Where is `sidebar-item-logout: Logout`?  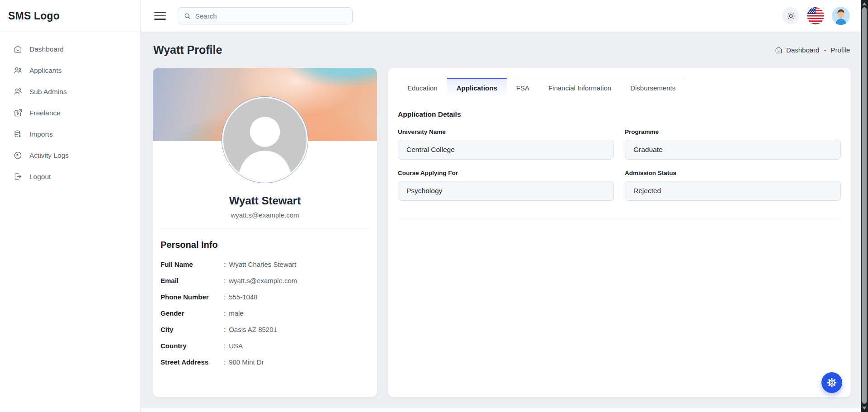 sidebar-item-logout: Logout is located at coordinates (70, 176).